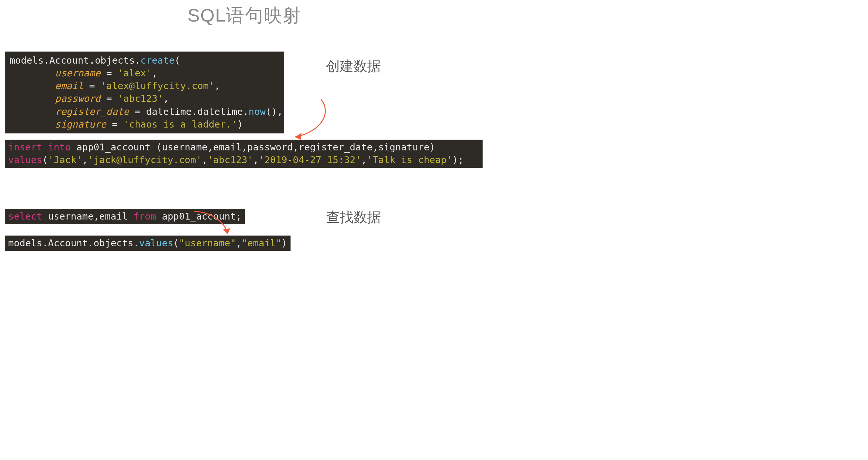  I want to click on arrow-create-to-sql, so click(310, 121).